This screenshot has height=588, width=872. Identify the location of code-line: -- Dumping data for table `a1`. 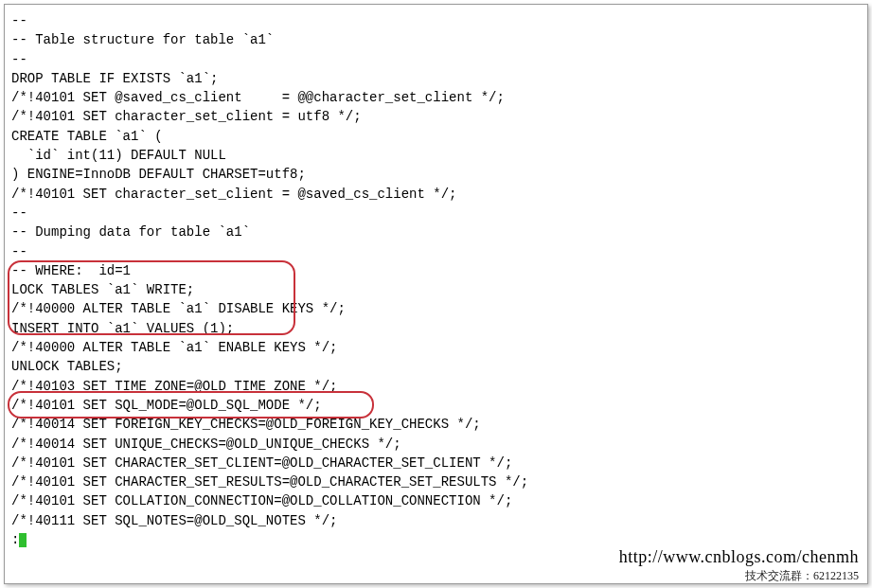
(436, 232).